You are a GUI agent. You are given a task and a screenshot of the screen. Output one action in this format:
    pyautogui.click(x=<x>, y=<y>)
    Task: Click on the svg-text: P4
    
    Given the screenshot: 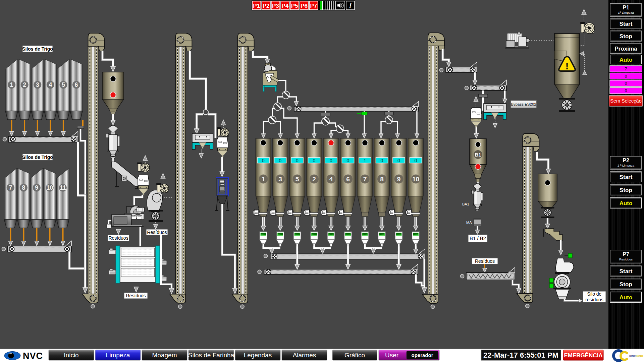 What is the action you would take?
    pyautogui.click(x=285, y=6)
    